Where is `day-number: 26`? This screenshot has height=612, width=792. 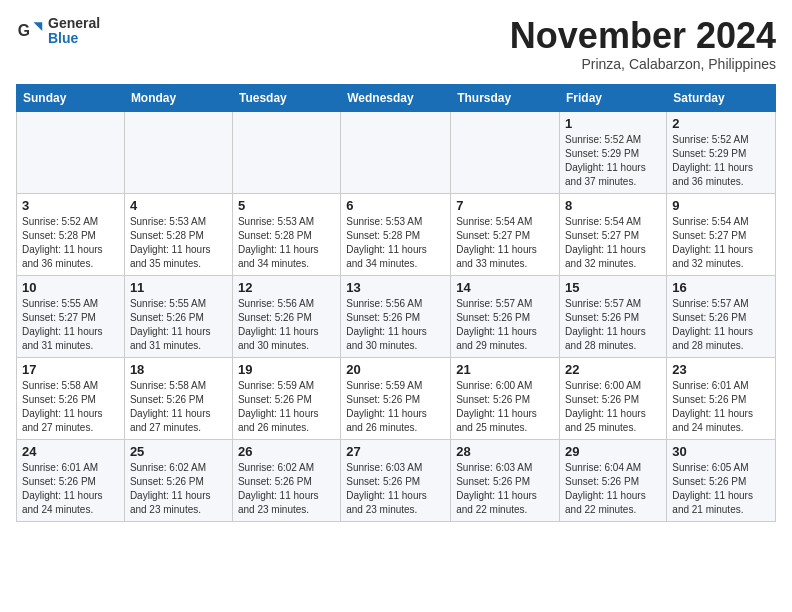
day-number: 26 is located at coordinates (286, 452).